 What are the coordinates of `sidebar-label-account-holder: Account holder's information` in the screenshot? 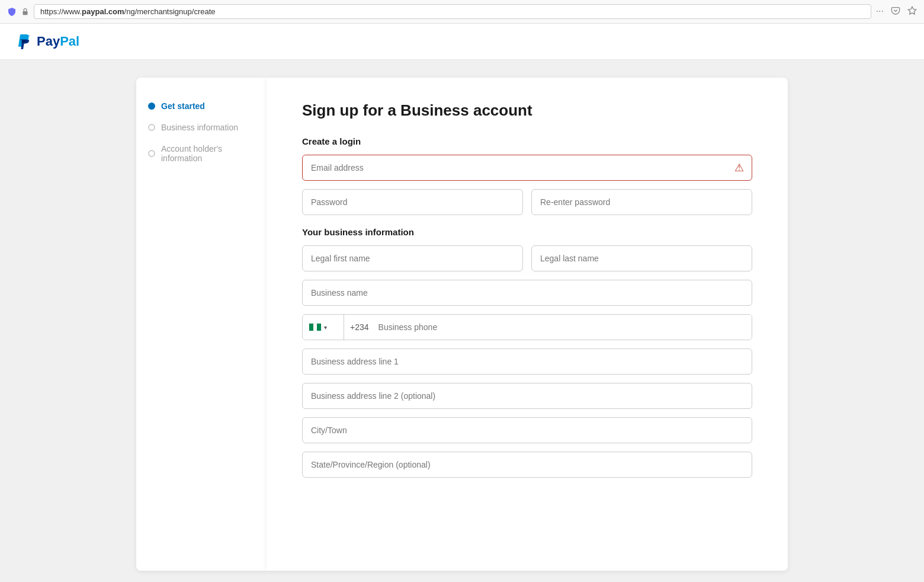 It's located at (208, 154).